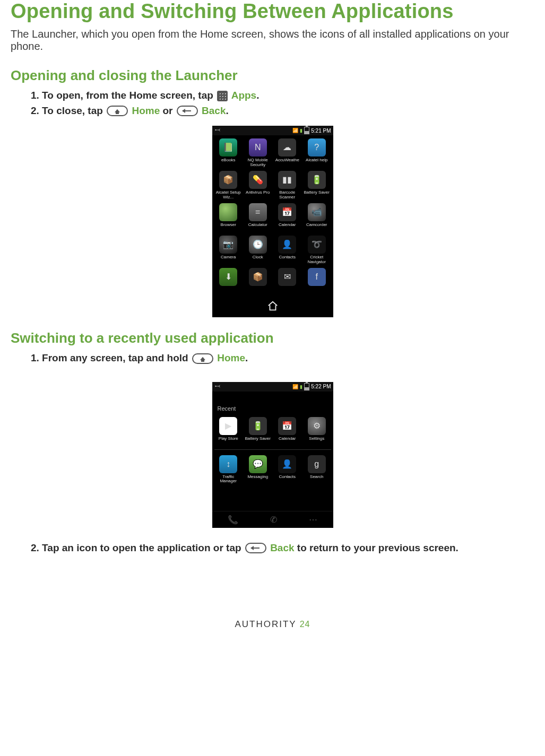 The width and height of the screenshot is (545, 756). What do you see at coordinates (229, 470) in the screenshot?
I see `app-traffic-manager: ↕Traffic Manager` at bounding box center [229, 470].